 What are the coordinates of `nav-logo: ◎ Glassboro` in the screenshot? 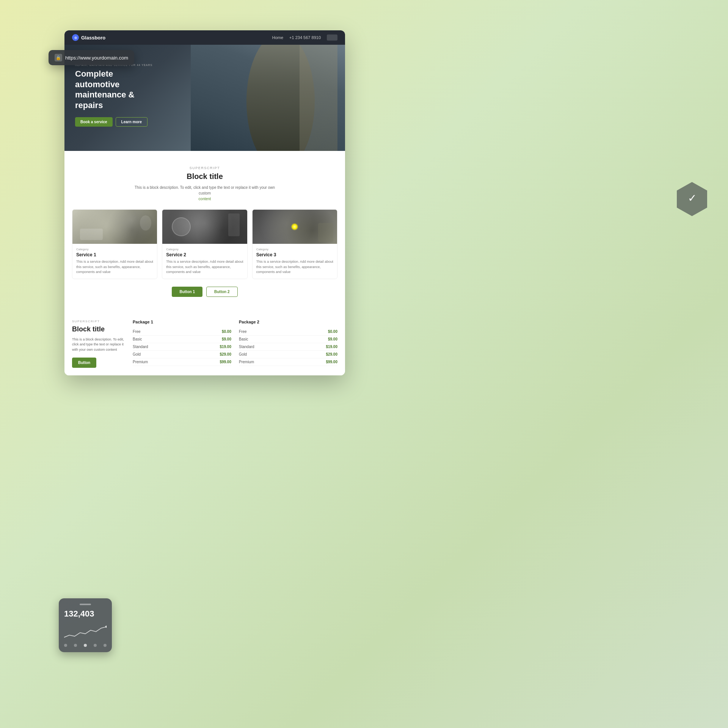 It's located at (89, 38).